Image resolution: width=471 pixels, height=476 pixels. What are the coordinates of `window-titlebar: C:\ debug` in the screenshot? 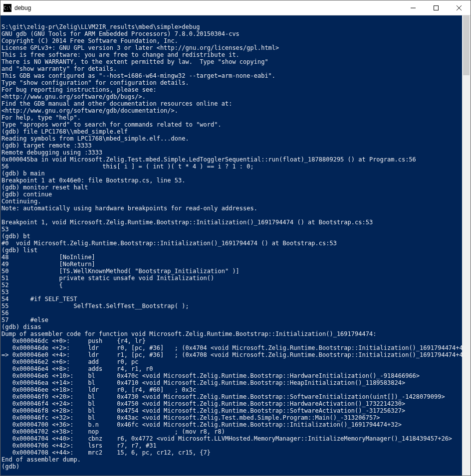 It's located at (236, 8).